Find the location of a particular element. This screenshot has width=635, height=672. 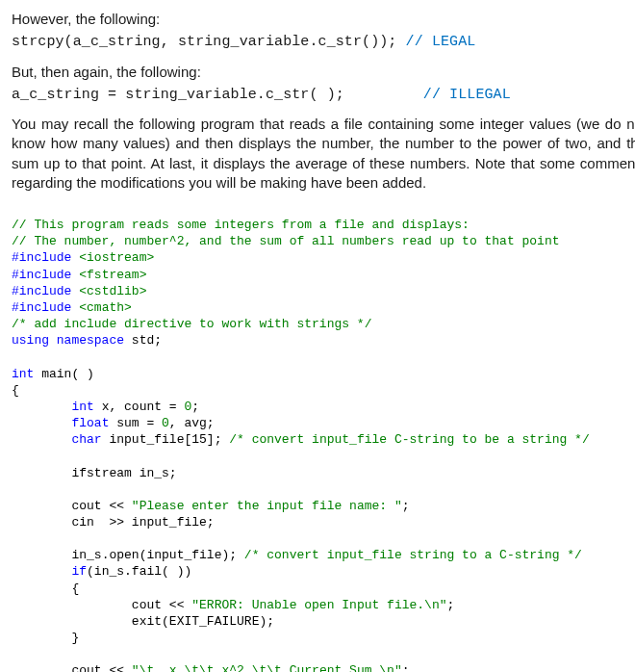

code-text: exit(EXIT_FAILURE); is located at coordinates (203, 622).